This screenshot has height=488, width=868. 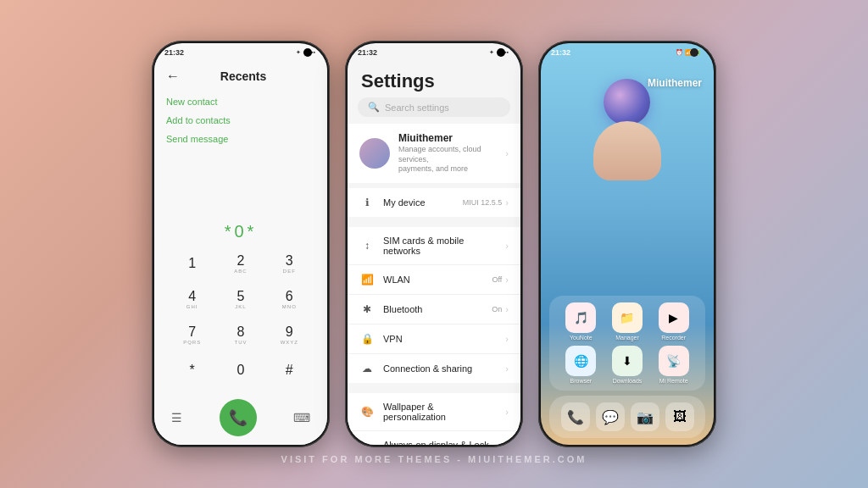 What do you see at coordinates (367, 202) in the screenshot?
I see `device-icon: ℹ` at bounding box center [367, 202].